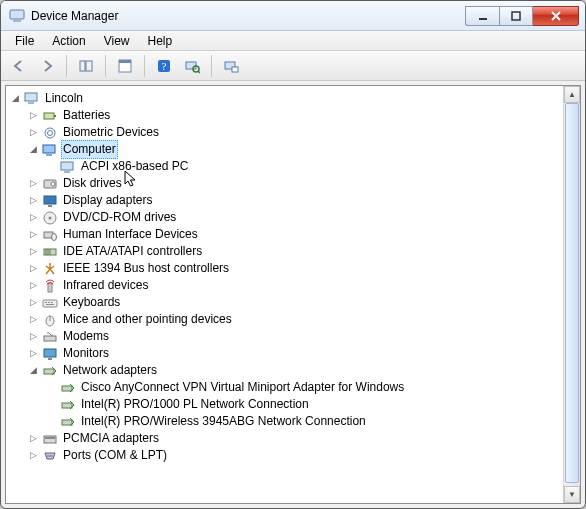 This screenshot has height=509, width=586. What do you see at coordinates (164, 66) in the screenshot?
I see `help-button: ?` at bounding box center [164, 66].